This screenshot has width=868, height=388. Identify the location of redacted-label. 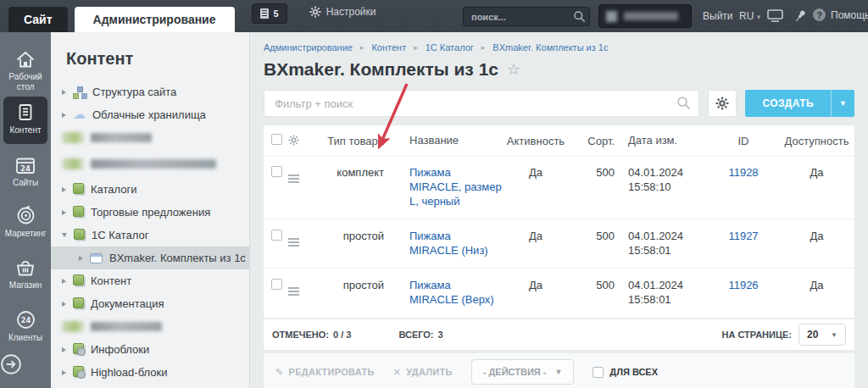
(153, 164).